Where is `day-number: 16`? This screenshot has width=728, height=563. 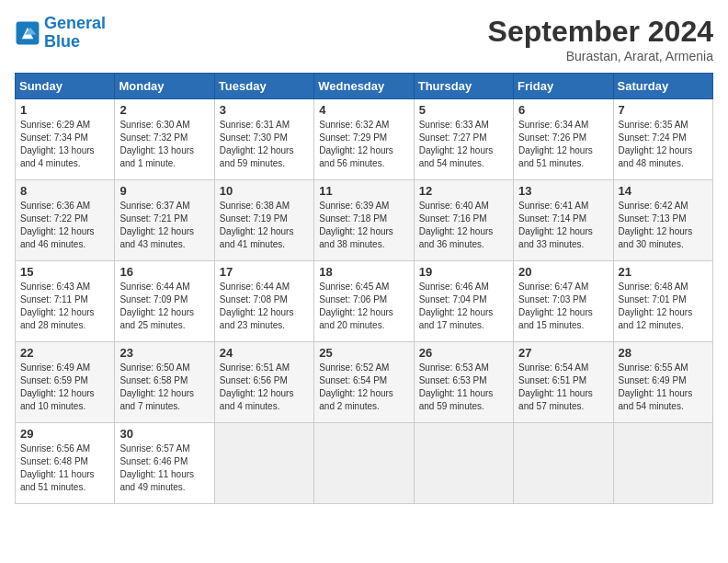
day-number: 16 is located at coordinates (164, 272).